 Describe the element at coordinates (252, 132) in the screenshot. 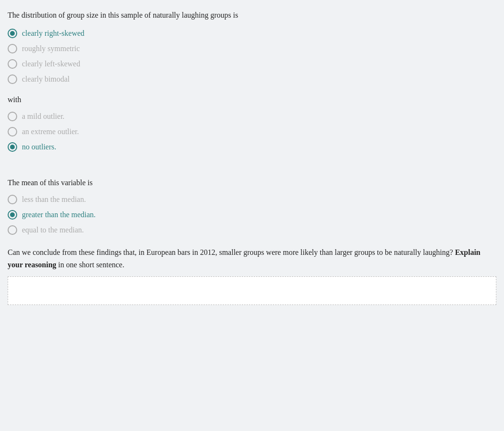

I see `option-extreme-outlier: an extreme outlier.` at that location.